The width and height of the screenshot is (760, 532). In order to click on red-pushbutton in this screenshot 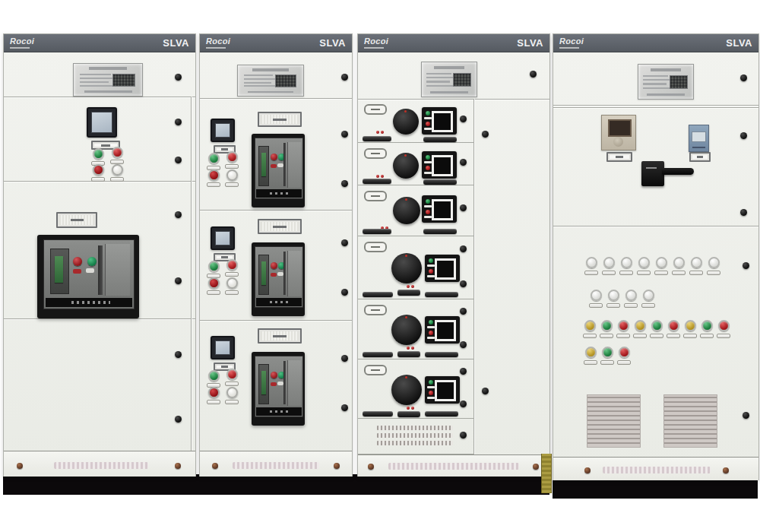, I will do `click(99, 170)`.